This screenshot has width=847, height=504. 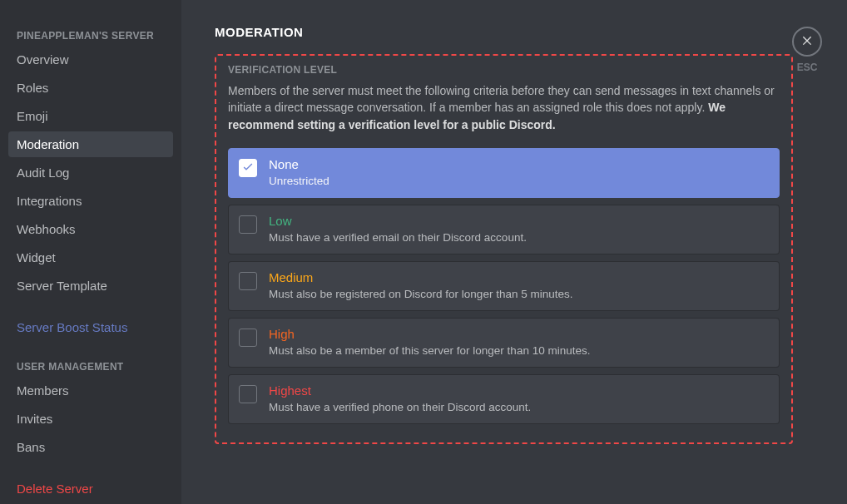 What do you see at coordinates (91, 145) in the screenshot?
I see `sidebar-item-moderation: Moderation` at bounding box center [91, 145].